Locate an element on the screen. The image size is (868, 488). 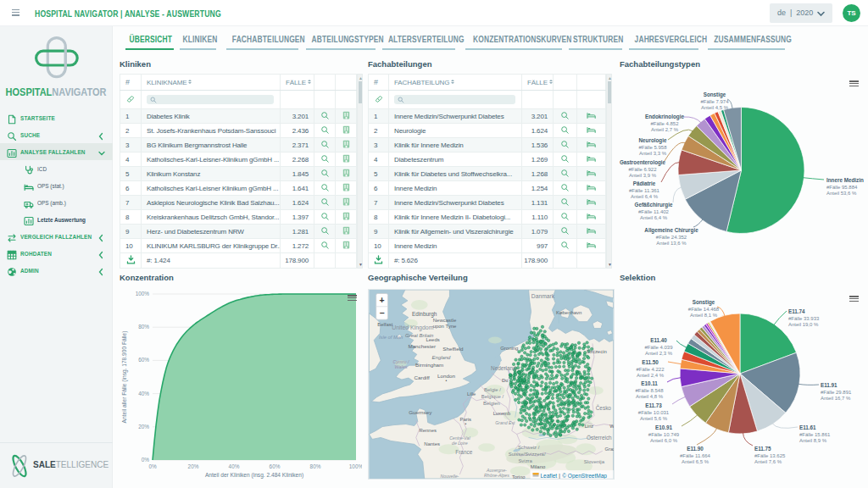
svg-text: Österreich is located at coordinates (599, 437).